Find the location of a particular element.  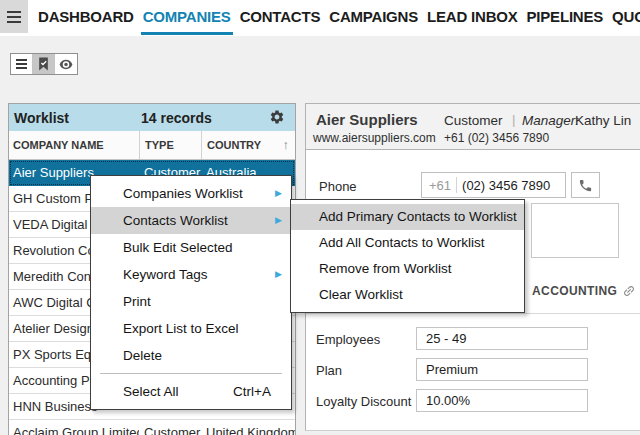

nav-tabs: DASHBOARD COMPANIES CONTACTS CAMPAIGNS L… is located at coordinates (339, 18).